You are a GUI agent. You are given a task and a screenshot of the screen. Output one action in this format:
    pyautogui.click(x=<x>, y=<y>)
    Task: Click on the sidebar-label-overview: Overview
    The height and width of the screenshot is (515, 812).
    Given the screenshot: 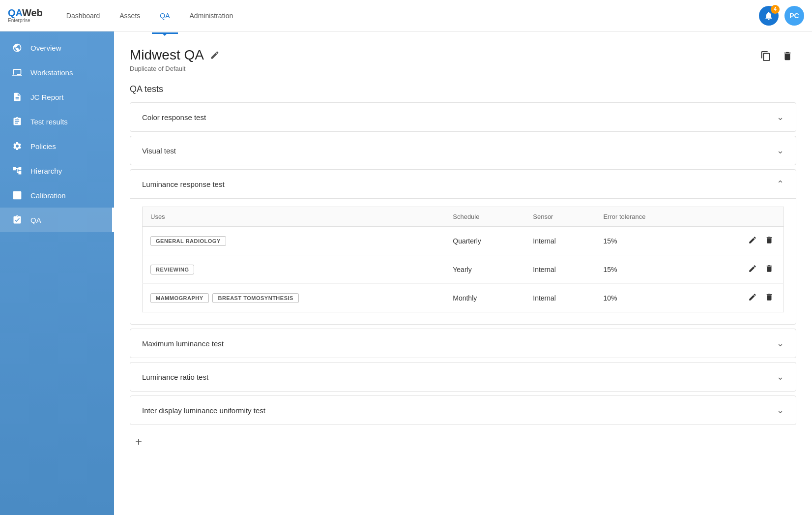 What is the action you would take?
    pyautogui.click(x=46, y=48)
    